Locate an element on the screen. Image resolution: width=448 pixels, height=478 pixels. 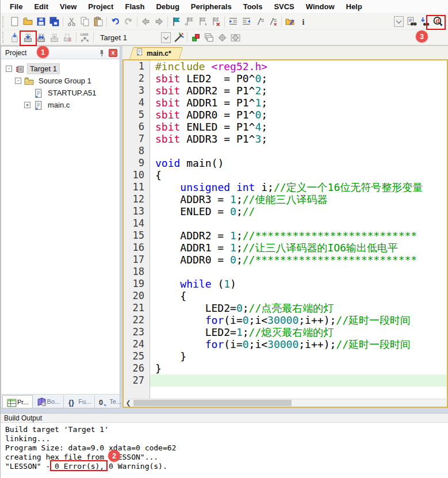
build-output-line: Build target 'Target 1' is located at coordinates (227, 430).